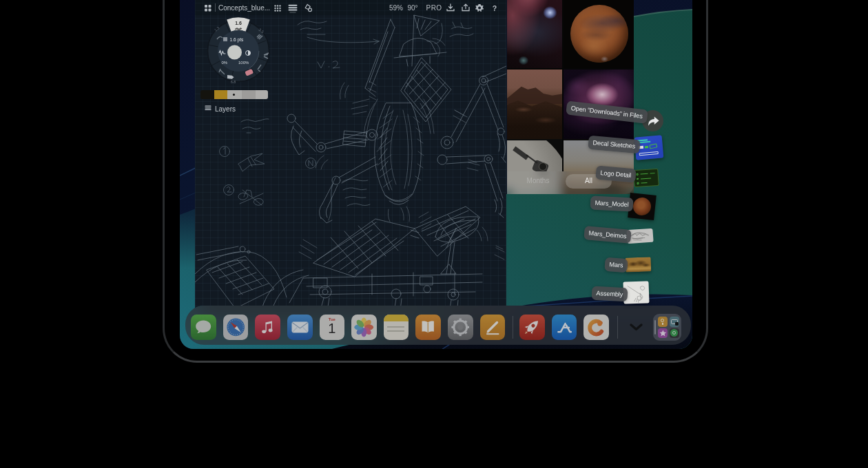  I want to click on svg-text: 0%, so click(225, 63).